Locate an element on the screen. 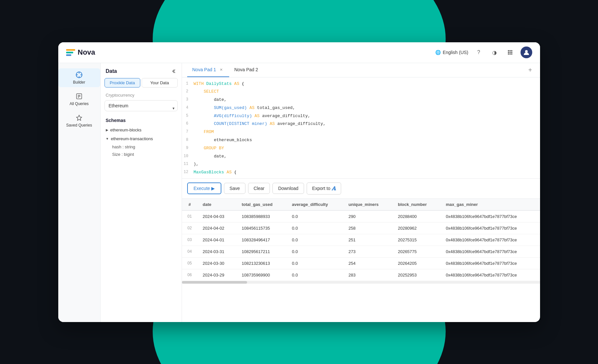 Image resolution: width=598 pixels, height=364 pixels. code-line: 5 AVG(difficulty) AS average_difficulty, is located at coordinates (361, 116).